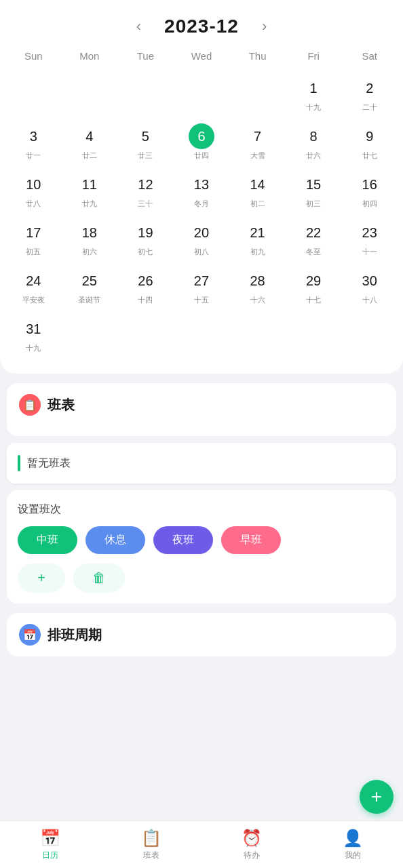 This screenshot has height=868, width=403. I want to click on calendar-day: 9廿七, so click(369, 141).